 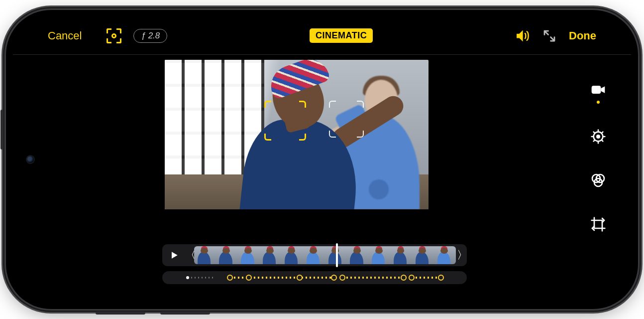 I want to click on trim-handle-right-icon: 〉, so click(x=461, y=255).